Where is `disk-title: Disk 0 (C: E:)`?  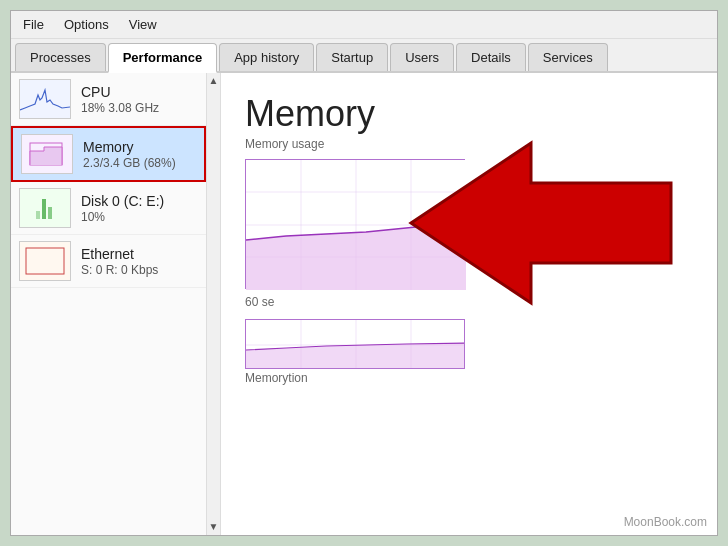
disk-title: Disk 0 (C: E:) is located at coordinates (140, 201).